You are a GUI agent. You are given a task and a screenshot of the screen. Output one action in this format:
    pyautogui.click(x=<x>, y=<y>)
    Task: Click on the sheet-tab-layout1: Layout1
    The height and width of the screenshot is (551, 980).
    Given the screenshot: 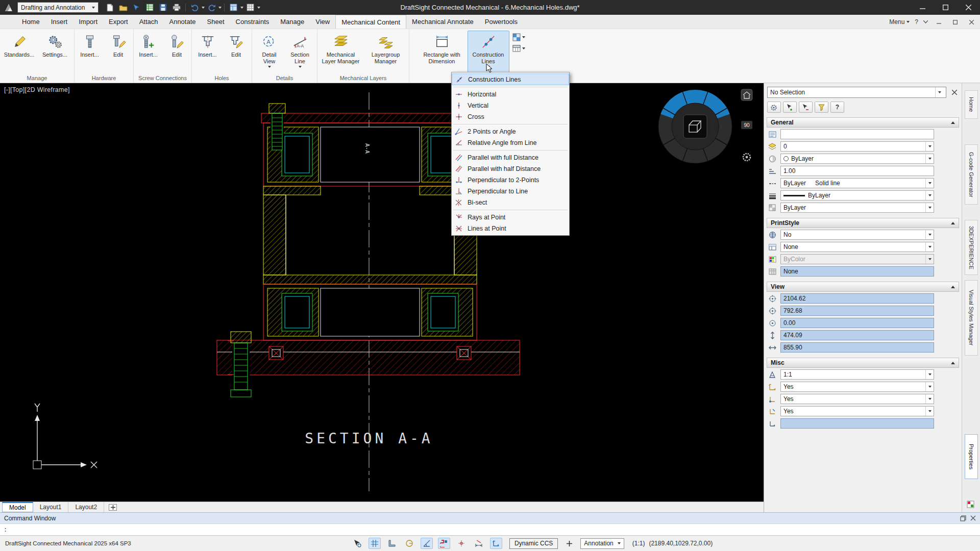 What is the action you would take?
    pyautogui.click(x=51, y=507)
    